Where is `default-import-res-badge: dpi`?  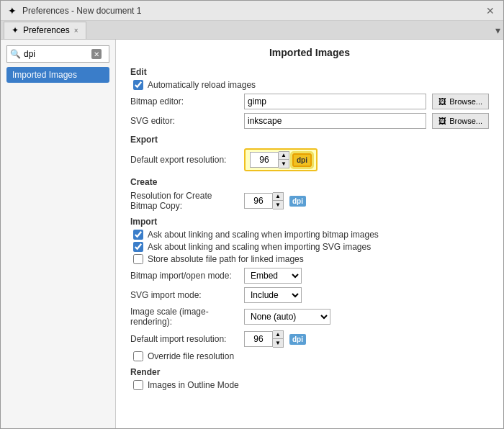
default-import-res-badge: dpi is located at coordinates (298, 340).